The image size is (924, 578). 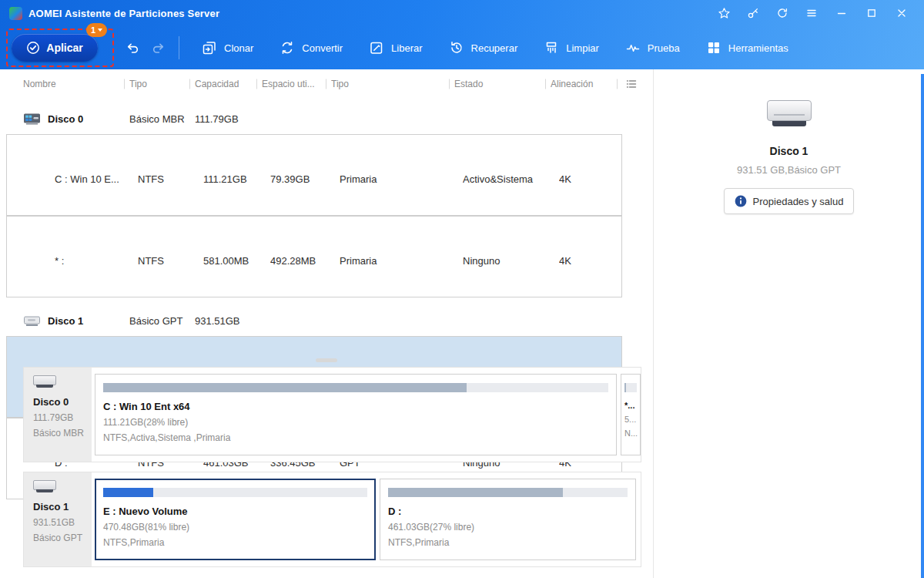 What do you see at coordinates (68, 321) in the screenshot?
I see `row-name-cell: Disco 1` at bounding box center [68, 321].